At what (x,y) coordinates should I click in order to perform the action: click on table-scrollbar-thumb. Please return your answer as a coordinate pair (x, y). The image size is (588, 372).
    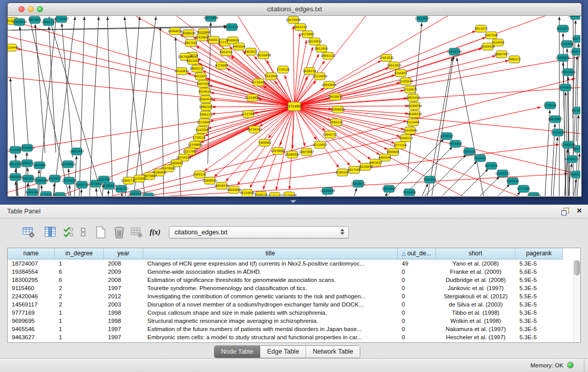
    Looking at the image, I should click on (577, 268).